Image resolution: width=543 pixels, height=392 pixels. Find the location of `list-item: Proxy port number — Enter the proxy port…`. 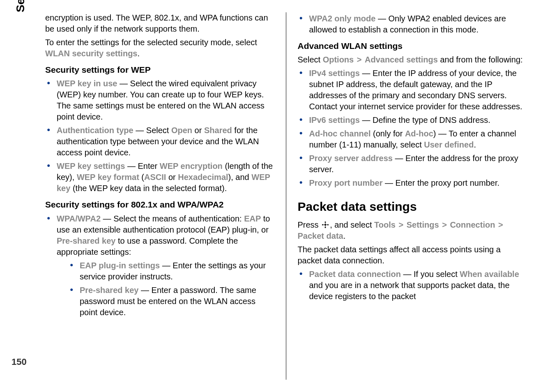

list-item: Proxy port number — Enter the proxy port… is located at coordinates (412, 183).